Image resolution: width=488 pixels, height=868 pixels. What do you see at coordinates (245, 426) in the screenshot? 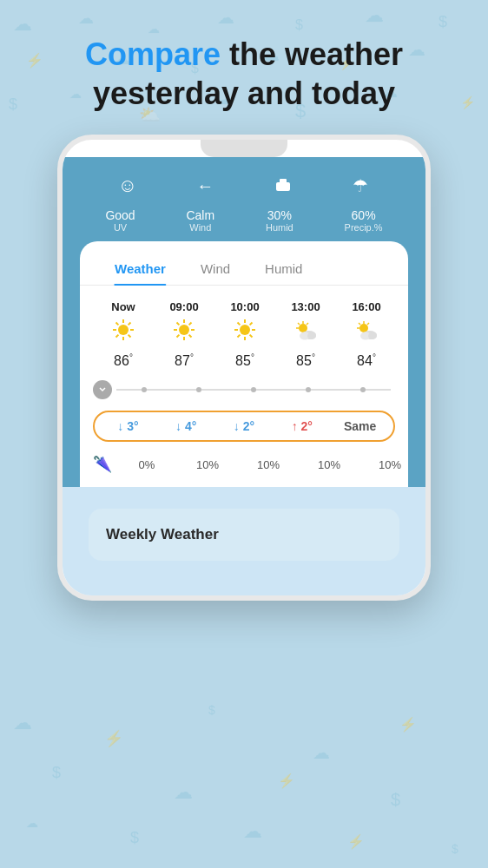
I see `comp-item-2: ↓ 2°` at bounding box center [245, 426].